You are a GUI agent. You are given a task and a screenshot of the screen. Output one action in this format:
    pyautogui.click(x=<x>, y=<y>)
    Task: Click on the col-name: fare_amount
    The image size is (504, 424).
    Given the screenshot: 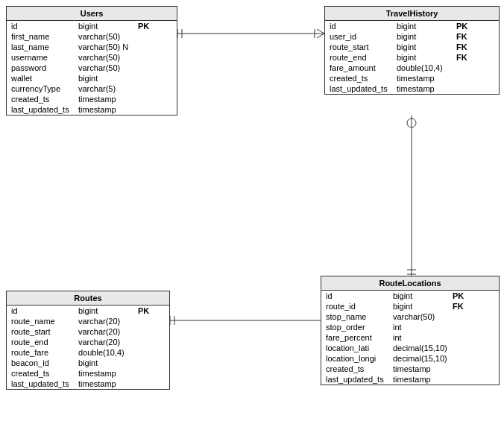 What is the action you would take?
    pyautogui.click(x=363, y=68)
    